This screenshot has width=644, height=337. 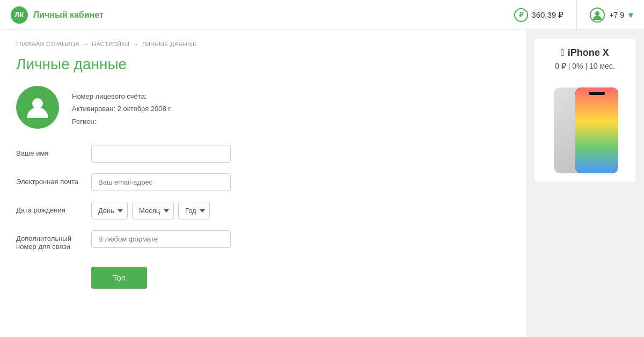 I want to click on year-select: Год, so click(x=194, y=210).